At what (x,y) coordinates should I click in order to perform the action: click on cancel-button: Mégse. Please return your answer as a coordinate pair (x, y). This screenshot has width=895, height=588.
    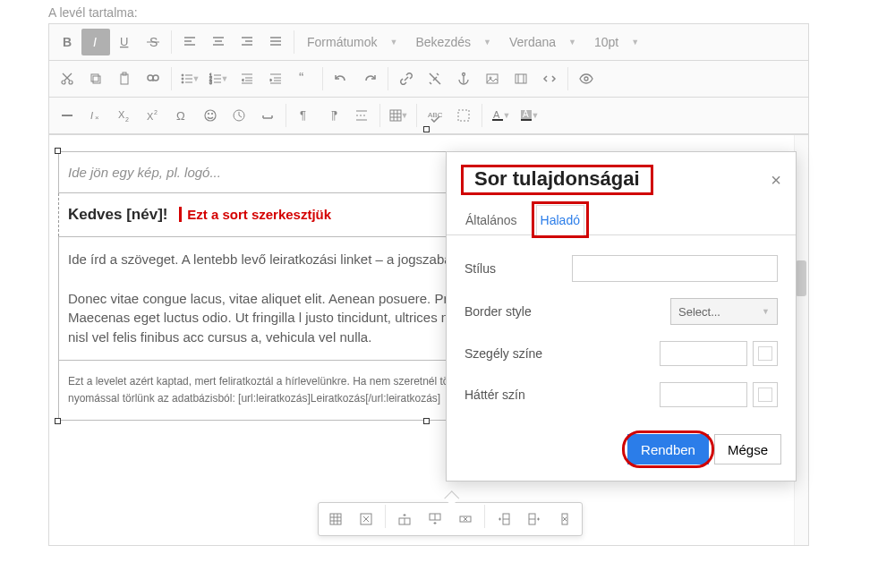
    Looking at the image, I should click on (748, 449).